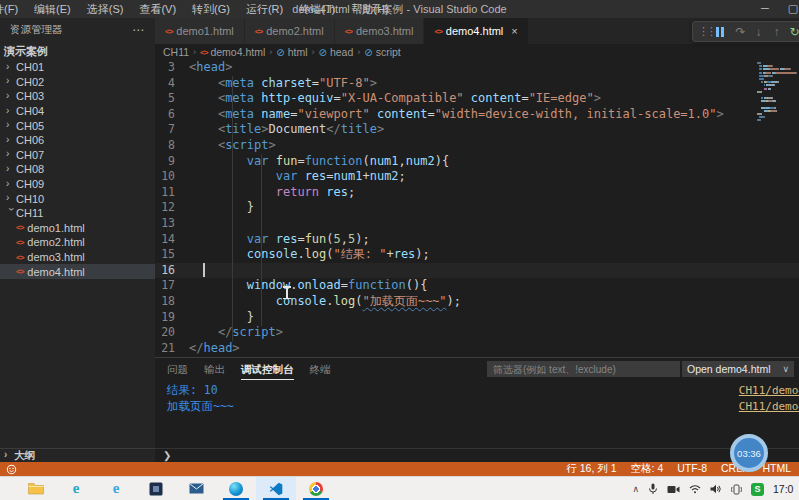 The image size is (799, 500). I want to click on breadcrumb-item: demo4.html, so click(238, 52).